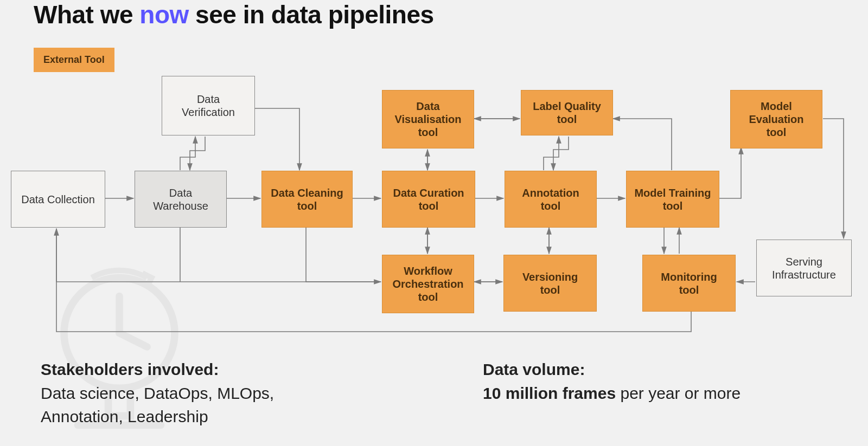  I want to click on slide-title: What we now see in data pipelines, so click(234, 15).